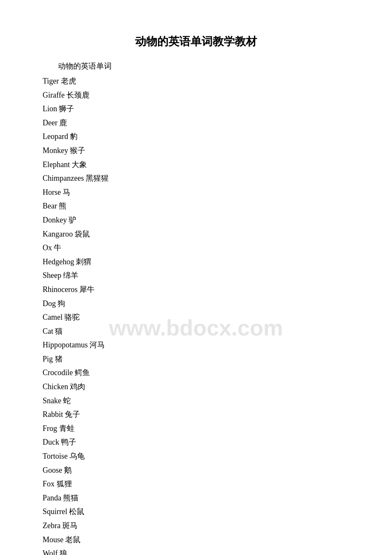 The height and width of the screenshot is (555, 392). What do you see at coordinates (196, 136) in the screenshot?
I see `animal-item: Leopard 豹` at bounding box center [196, 136].